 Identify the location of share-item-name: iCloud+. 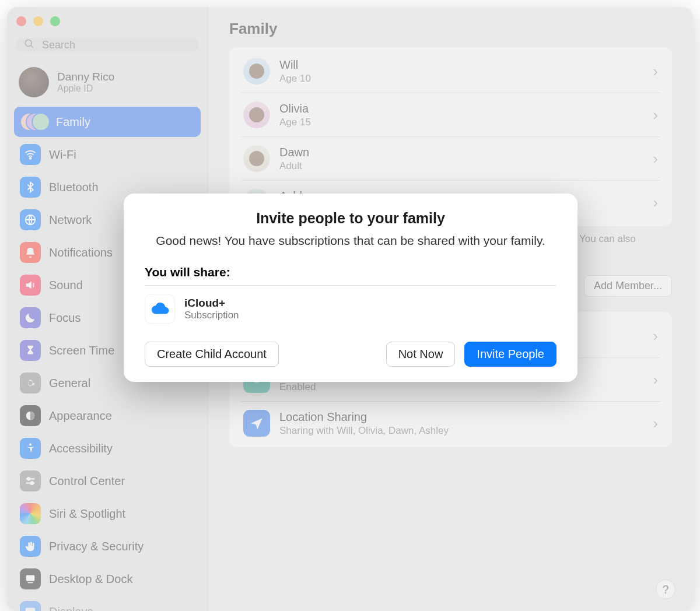
(212, 303).